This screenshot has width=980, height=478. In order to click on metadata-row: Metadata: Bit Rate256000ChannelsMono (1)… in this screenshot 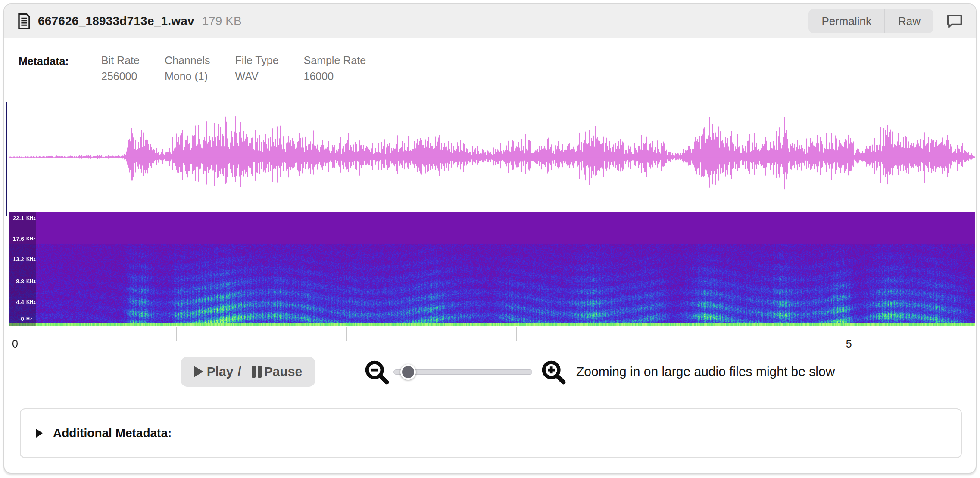, I will do `click(205, 68)`.